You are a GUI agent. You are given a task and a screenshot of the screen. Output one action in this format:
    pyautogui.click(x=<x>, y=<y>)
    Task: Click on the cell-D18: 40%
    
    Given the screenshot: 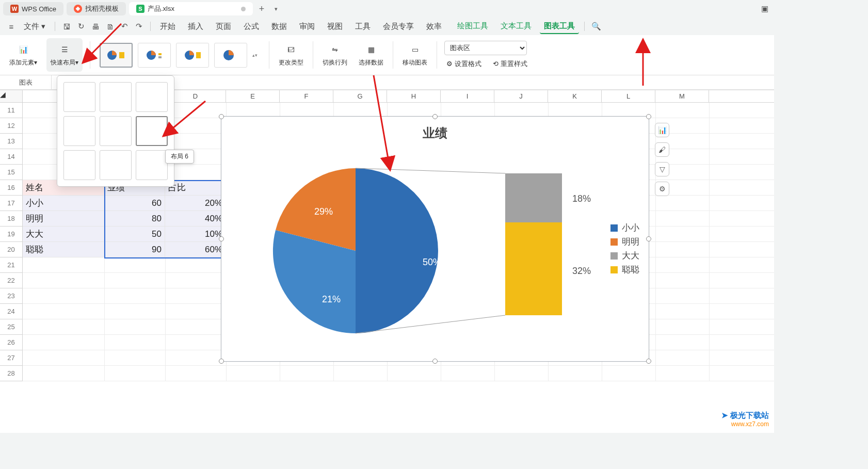 What is the action you would take?
    pyautogui.click(x=196, y=219)
    